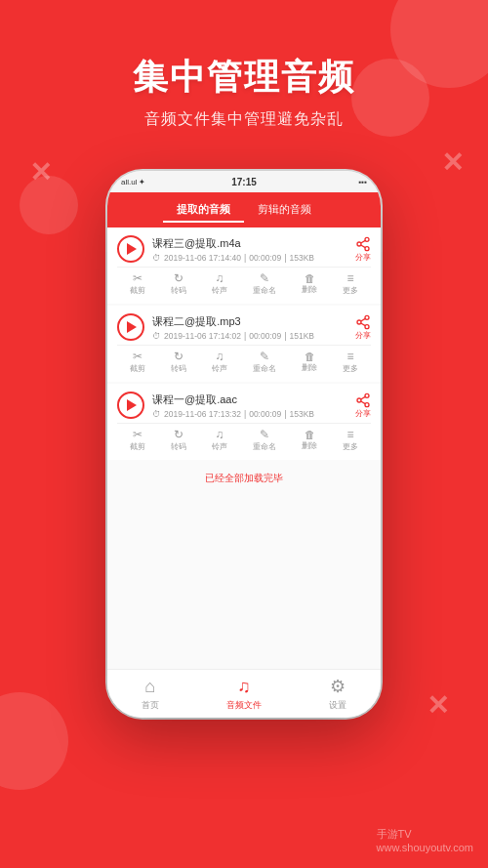 The image size is (488, 868). I want to click on clock-icon-3: ⏱, so click(156, 414).